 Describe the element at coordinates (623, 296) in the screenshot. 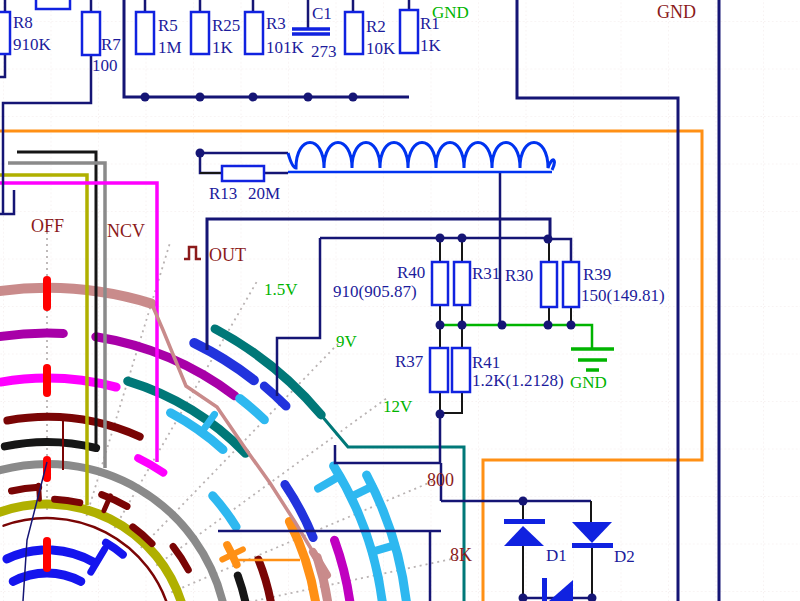

I see `r39-val: 150(149.81)` at that location.